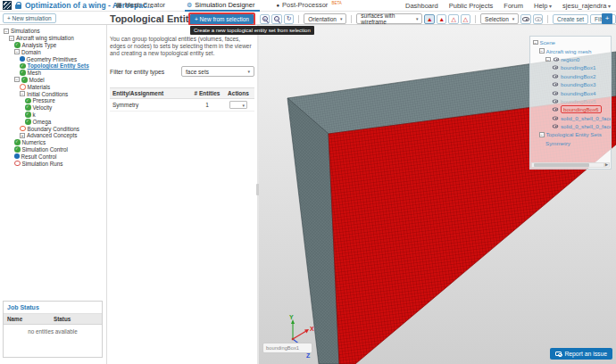 The width and height of the screenshot is (616, 364). I want to click on tree-item: Mesh, so click(54, 73).